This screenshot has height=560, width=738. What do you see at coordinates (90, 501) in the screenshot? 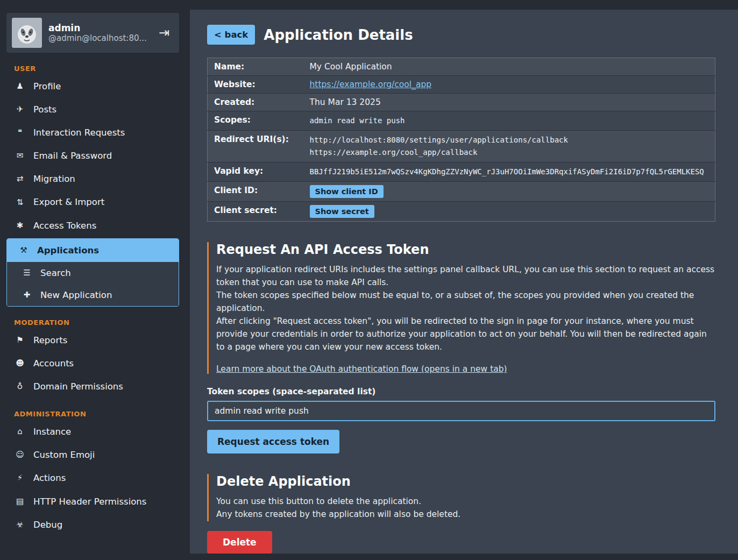
I see `sidebar-item-label: HTTP Header Permissions` at bounding box center [90, 501].